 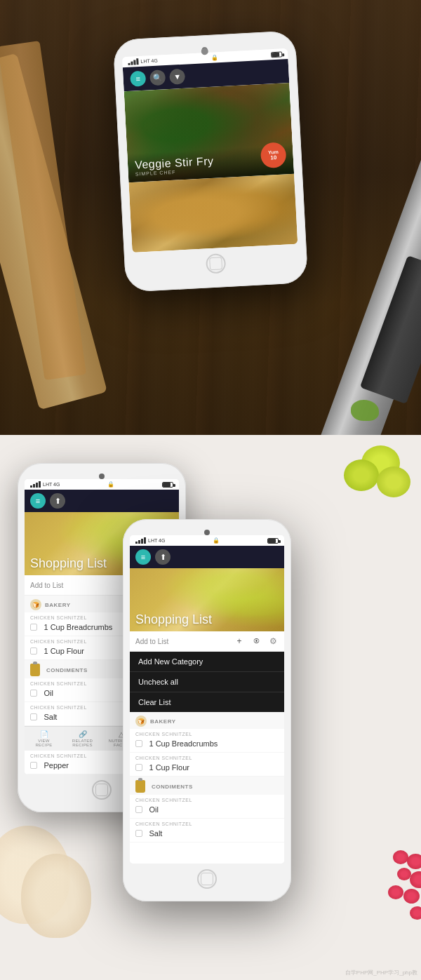 What do you see at coordinates (159, 682) in the screenshot?
I see `uncheck-all-label: Uncheck all` at bounding box center [159, 682].